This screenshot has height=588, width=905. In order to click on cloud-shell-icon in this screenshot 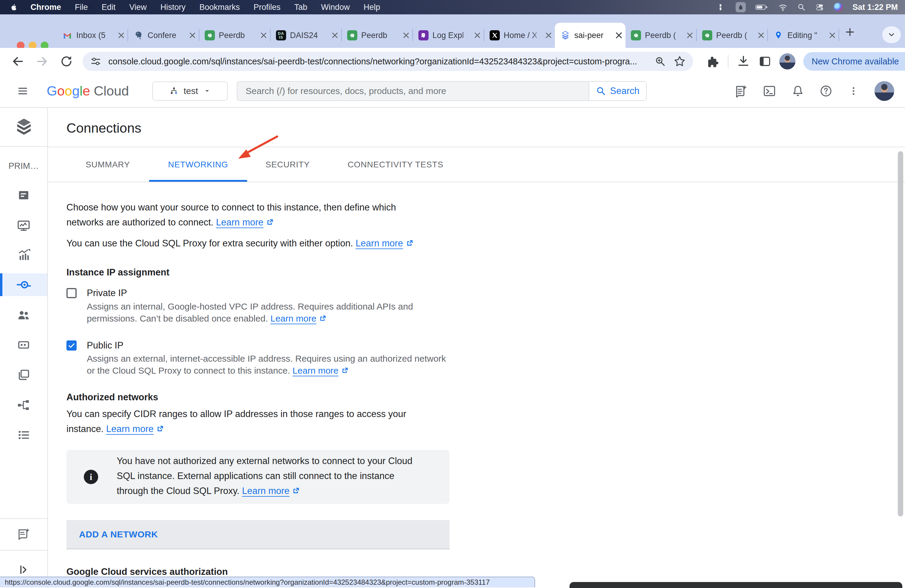, I will do `click(770, 91)`.